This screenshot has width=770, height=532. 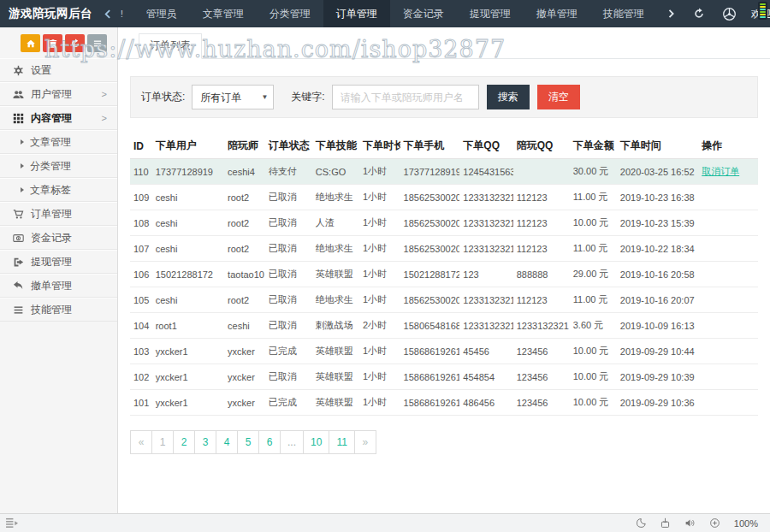 What do you see at coordinates (98, 44) in the screenshot?
I see `list-icon` at bounding box center [98, 44].